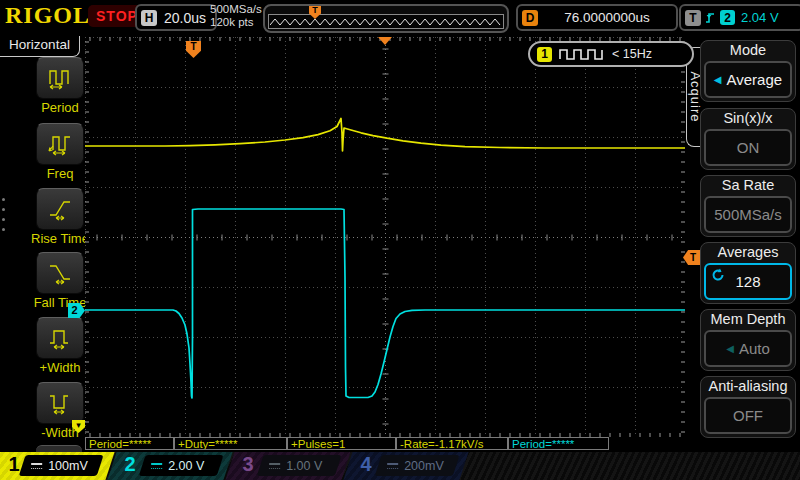 Image resolution: width=800 pixels, height=480 pixels. I want to click on sinx-value: ON, so click(748, 148).